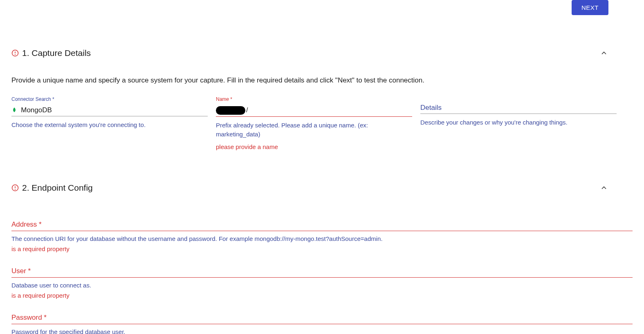 Image resolution: width=644 pixels, height=334 pixels. I want to click on user-field: User * Database user to connect as. is a…, so click(322, 283).